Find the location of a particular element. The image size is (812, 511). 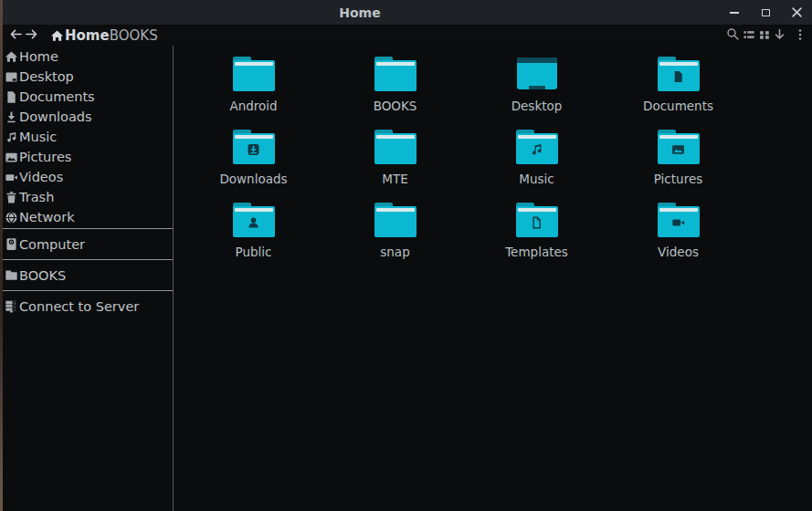

sidebar-item-trash: Trash is located at coordinates (88, 197).